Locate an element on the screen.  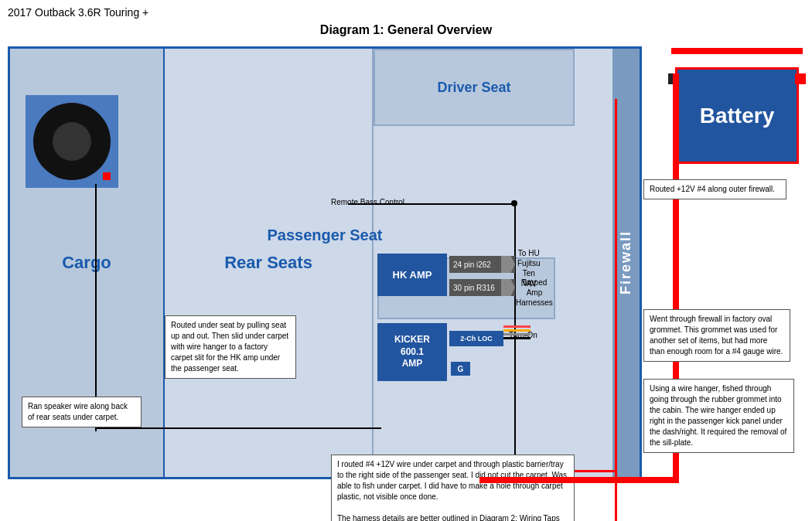
black-wire-h is located at coordinates (432, 204).